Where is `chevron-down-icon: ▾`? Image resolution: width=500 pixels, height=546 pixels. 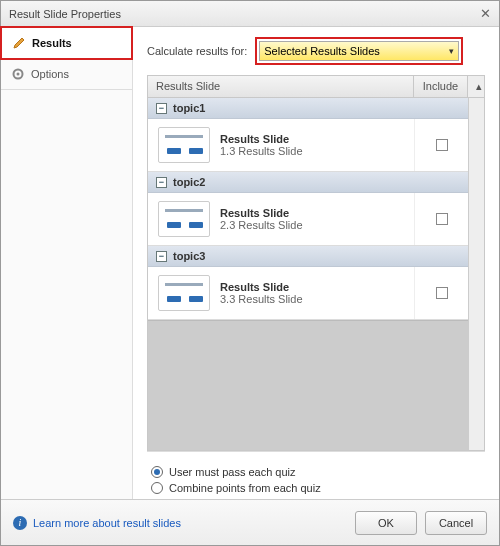
chevron-down-icon: ▾ is located at coordinates (452, 51).